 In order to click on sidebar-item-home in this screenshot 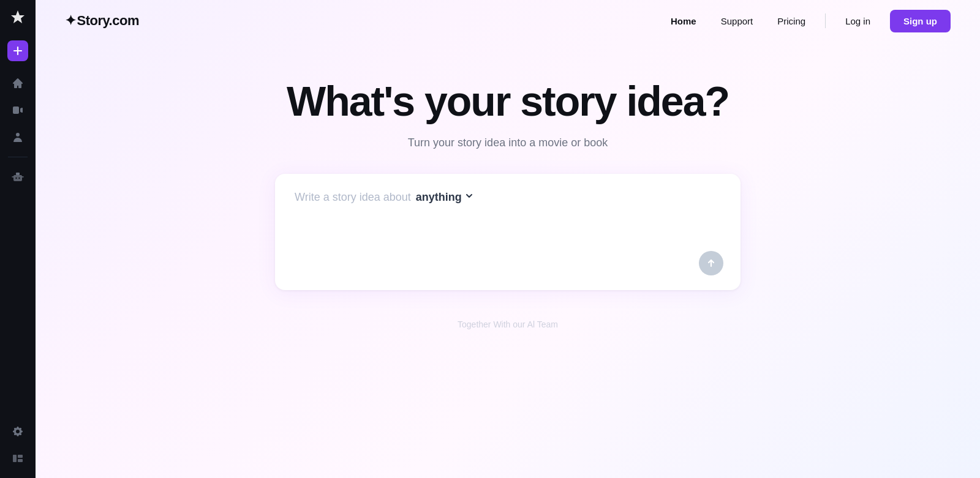, I will do `click(18, 83)`.